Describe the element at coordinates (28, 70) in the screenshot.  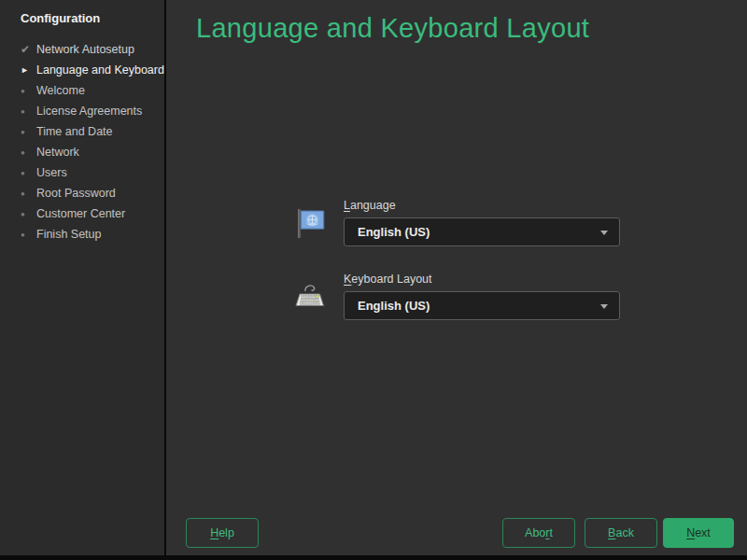
I see `current-step-arrow-icon: ►` at that location.